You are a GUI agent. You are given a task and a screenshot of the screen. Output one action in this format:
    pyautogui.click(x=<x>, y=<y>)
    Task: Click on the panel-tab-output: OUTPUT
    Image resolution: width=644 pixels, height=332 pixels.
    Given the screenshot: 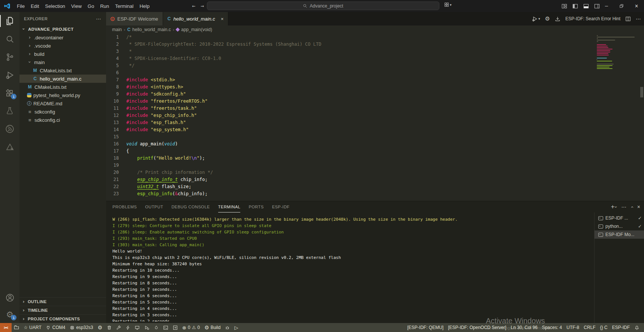 What is the action you would take?
    pyautogui.click(x=154, y=207)
    